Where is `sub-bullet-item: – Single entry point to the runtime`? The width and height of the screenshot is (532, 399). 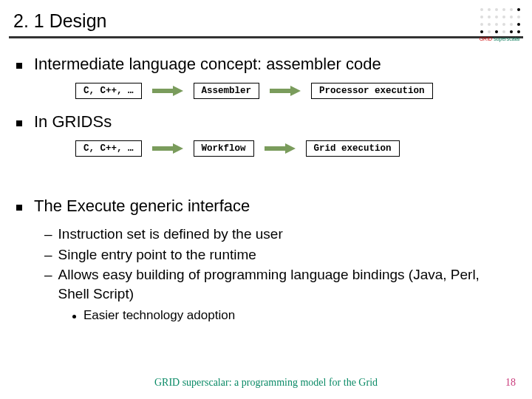
sub-bullet-item: – Single entry point to the runtime is located at coordinates (279, 255).